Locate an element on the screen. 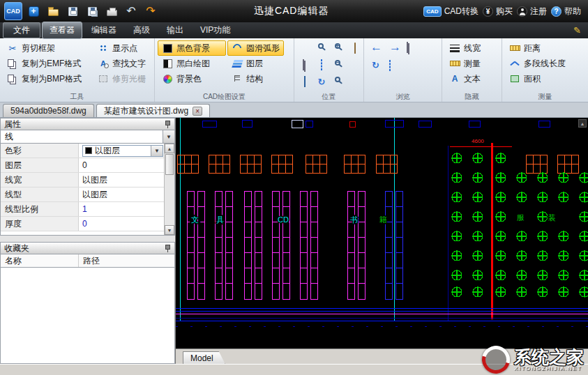 This screenshot has height=375, width=588. goto-page-button is located at coordinates (409, 47).